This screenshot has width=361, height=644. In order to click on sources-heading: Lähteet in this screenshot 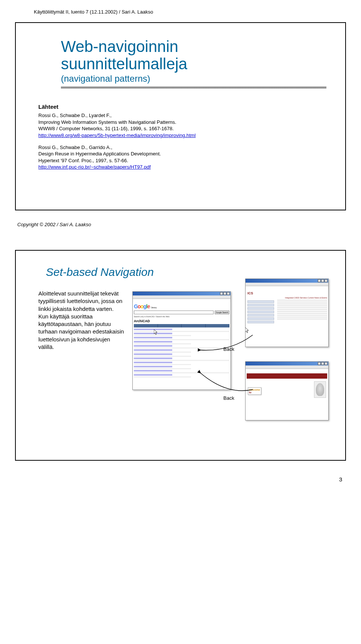, I will do `click(182, 107)`.